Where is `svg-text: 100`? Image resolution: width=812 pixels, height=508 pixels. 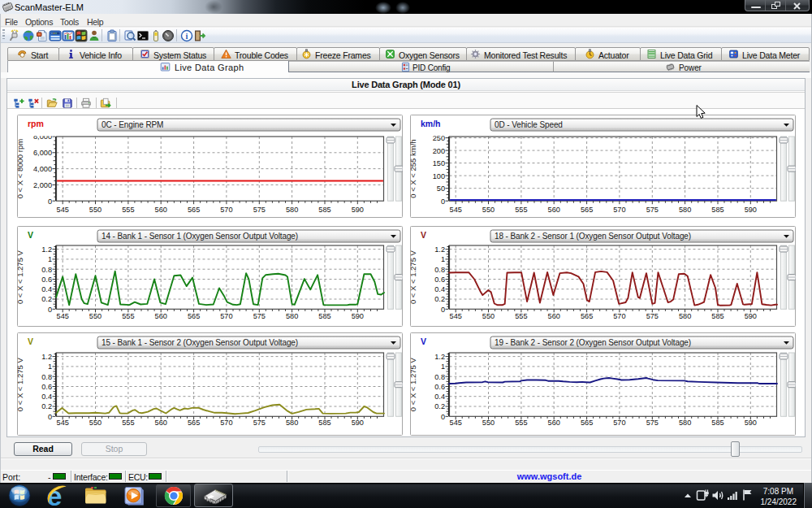
svg-text: 100 is located at coordinates (438, 176).